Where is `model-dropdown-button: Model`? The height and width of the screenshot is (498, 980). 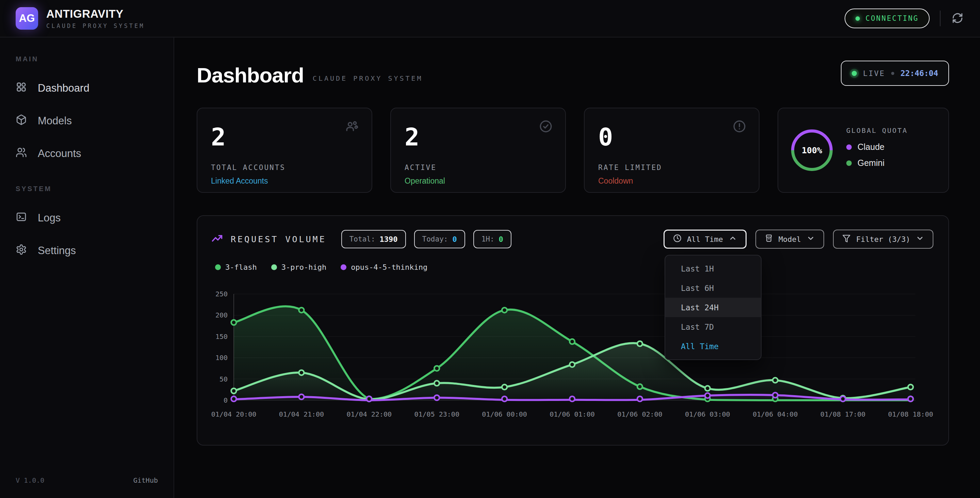
model-dropdown-button: Model is located at coordinates (790, 239).